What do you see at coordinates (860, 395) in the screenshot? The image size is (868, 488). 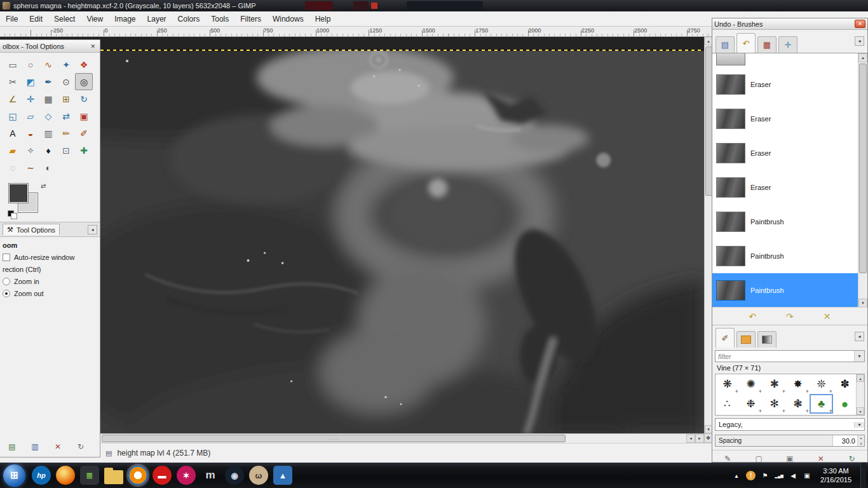 I see `brush-grid-scrollbar: ▴ ▾` at bounding box center [860, 395].